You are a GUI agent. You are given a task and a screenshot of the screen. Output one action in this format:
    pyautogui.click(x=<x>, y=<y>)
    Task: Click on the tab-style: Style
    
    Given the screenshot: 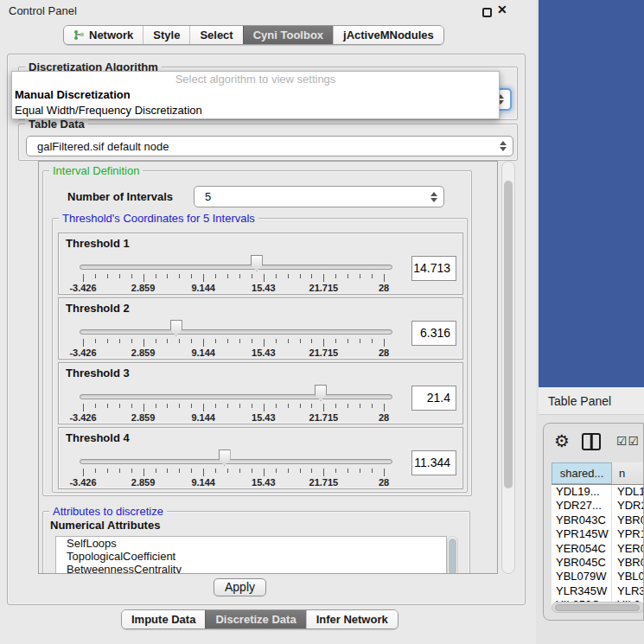 What is the action you would take?
    pyautogui.click(x=166, y=35)
    